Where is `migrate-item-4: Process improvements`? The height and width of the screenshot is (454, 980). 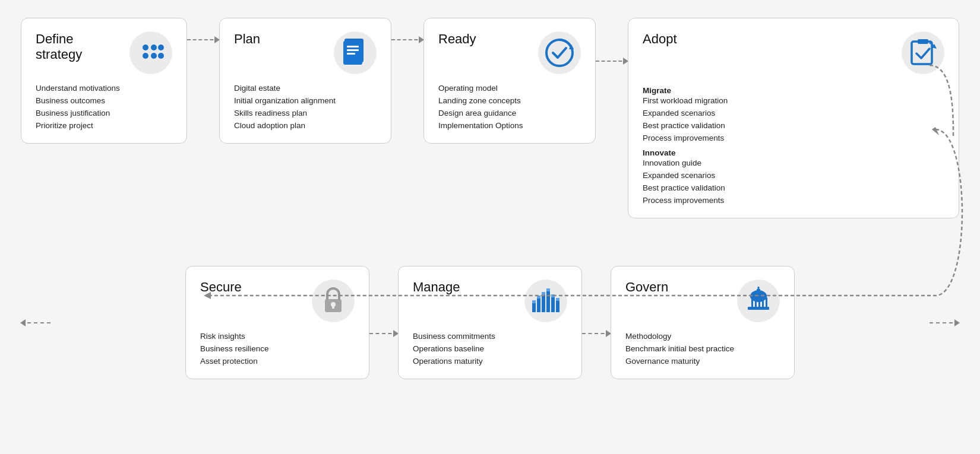 migrate-item-4: Process improvements is located at coordinates (794, 138).